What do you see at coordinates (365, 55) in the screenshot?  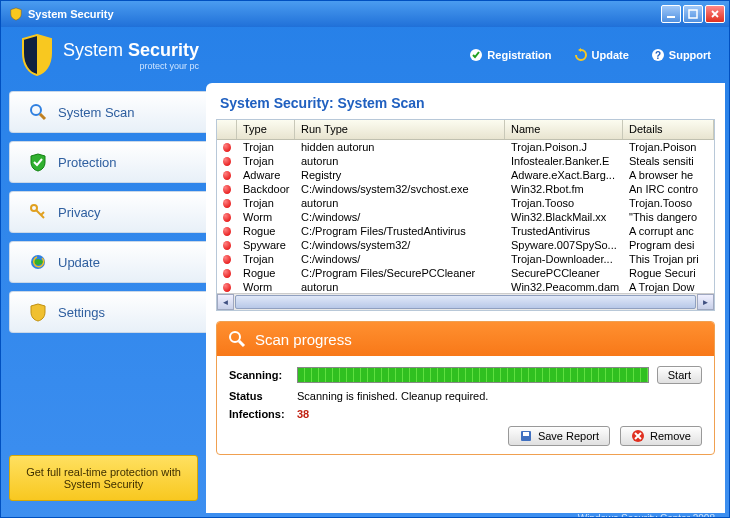 I see `header: System Security protect your pc Registra…` at bounding box center [365, 55].